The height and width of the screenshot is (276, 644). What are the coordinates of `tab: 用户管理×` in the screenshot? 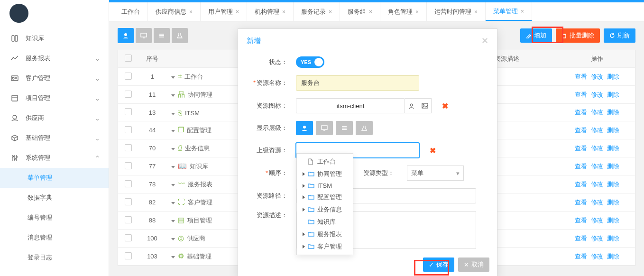 It's located at (224, 11).